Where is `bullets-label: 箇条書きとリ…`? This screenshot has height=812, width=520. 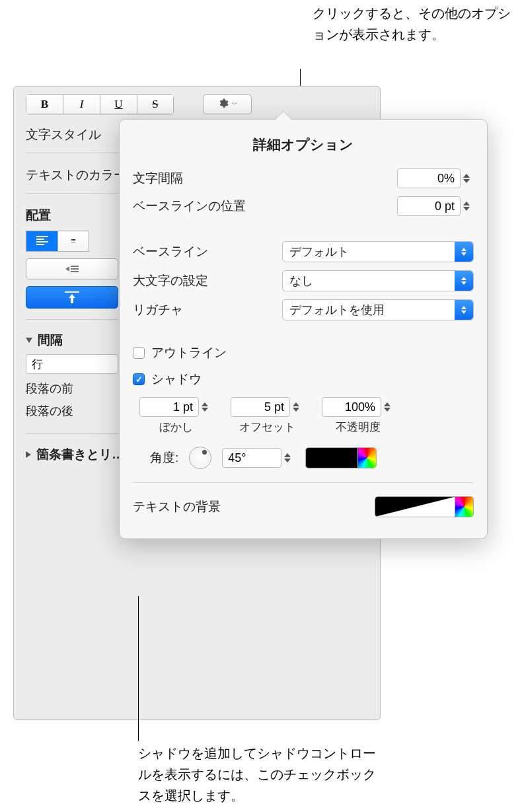 bullets-label: 箇条書きとリ… is located at coordinates (81, 455).